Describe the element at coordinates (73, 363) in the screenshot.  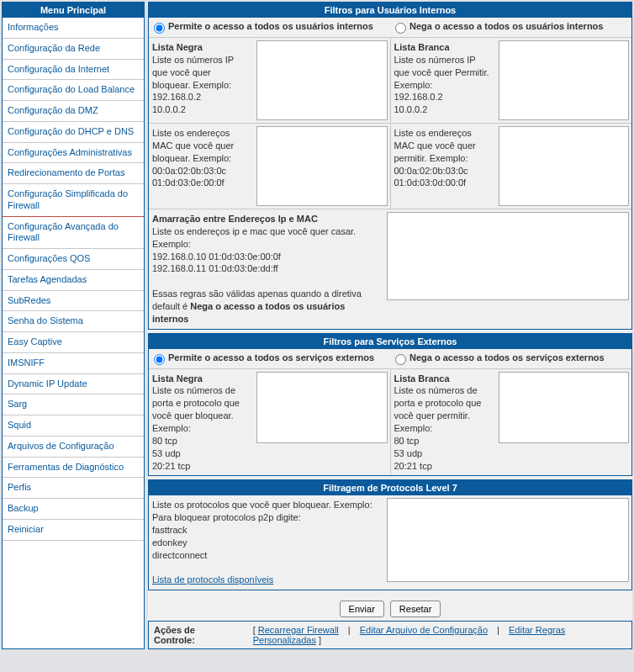
I see `sidebar-item-imsniff: IMSNIFF` at that location.